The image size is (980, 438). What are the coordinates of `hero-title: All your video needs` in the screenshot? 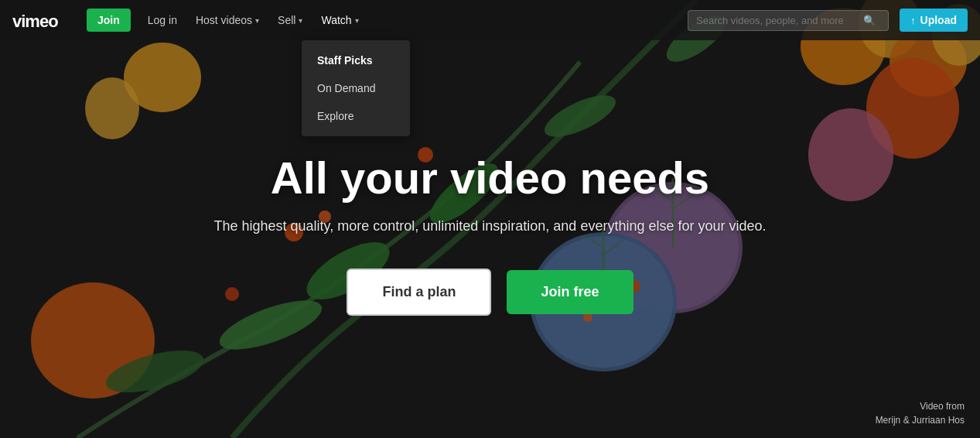 It's located at (490, 178).